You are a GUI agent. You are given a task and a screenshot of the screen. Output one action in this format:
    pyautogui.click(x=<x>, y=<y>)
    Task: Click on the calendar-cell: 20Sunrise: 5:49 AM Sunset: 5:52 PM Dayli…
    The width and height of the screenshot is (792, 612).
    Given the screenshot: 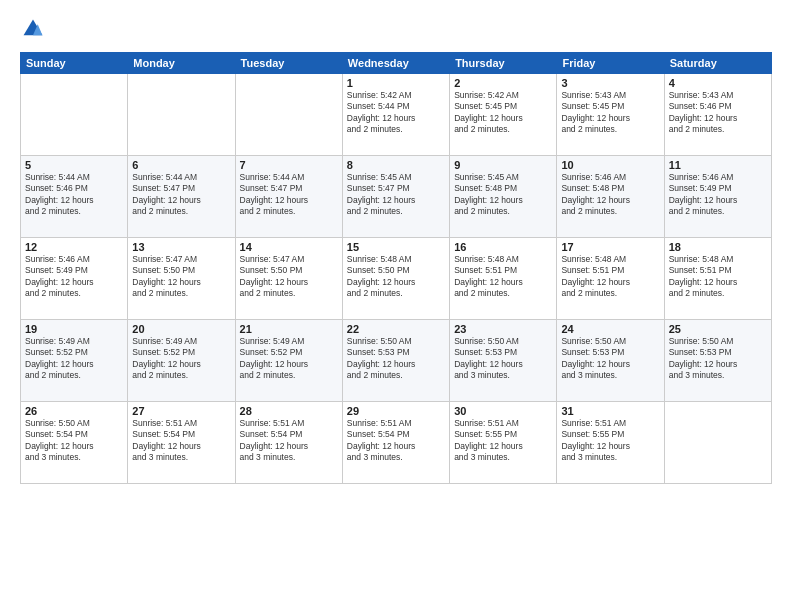 What is the action you would take?
    pyautogui.click(x=182, y=361)
    